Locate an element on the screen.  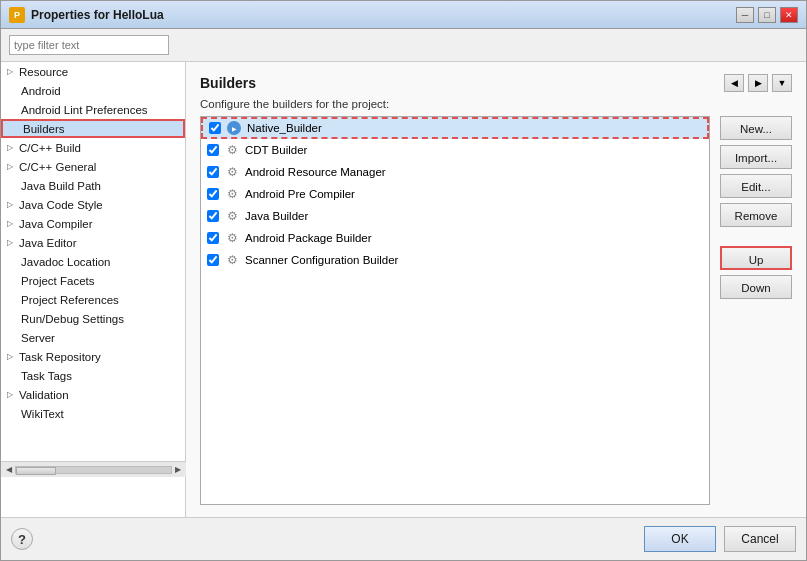
sidebar-item-label: Task Tags is located at coordinates (46, 376).